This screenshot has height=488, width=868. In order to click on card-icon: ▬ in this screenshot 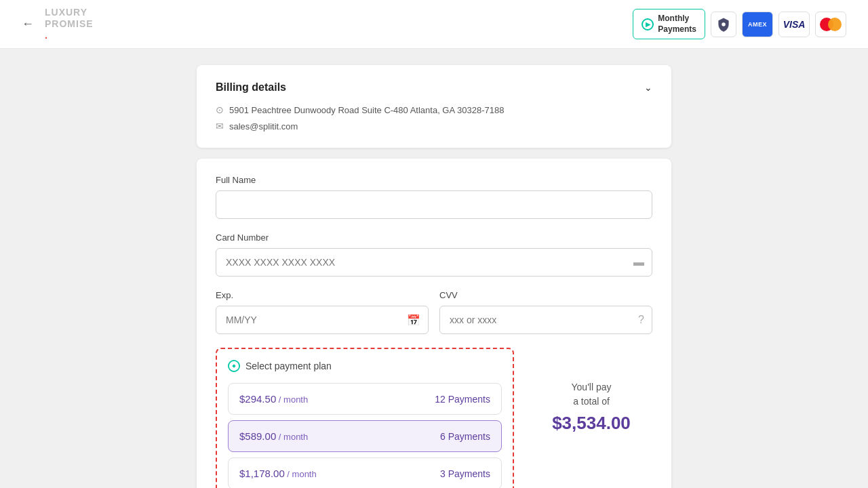, I will do `click(639, 262)`.